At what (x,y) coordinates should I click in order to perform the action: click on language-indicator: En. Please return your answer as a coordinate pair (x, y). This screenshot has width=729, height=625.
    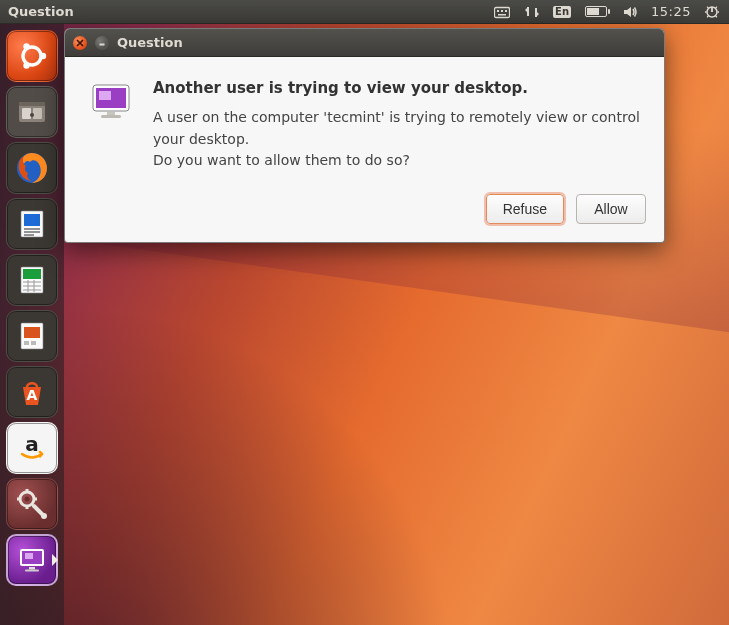
    Looking at the image, I should click on (562, 12).